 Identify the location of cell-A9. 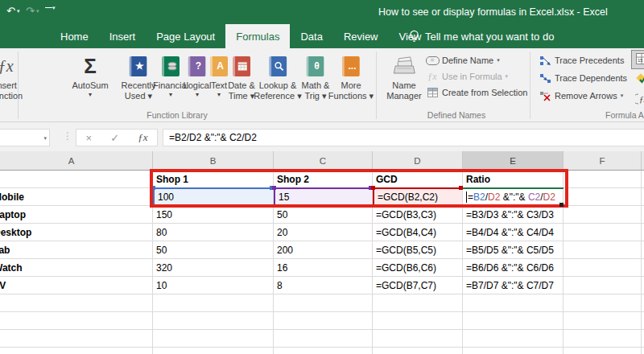
(76, 321).